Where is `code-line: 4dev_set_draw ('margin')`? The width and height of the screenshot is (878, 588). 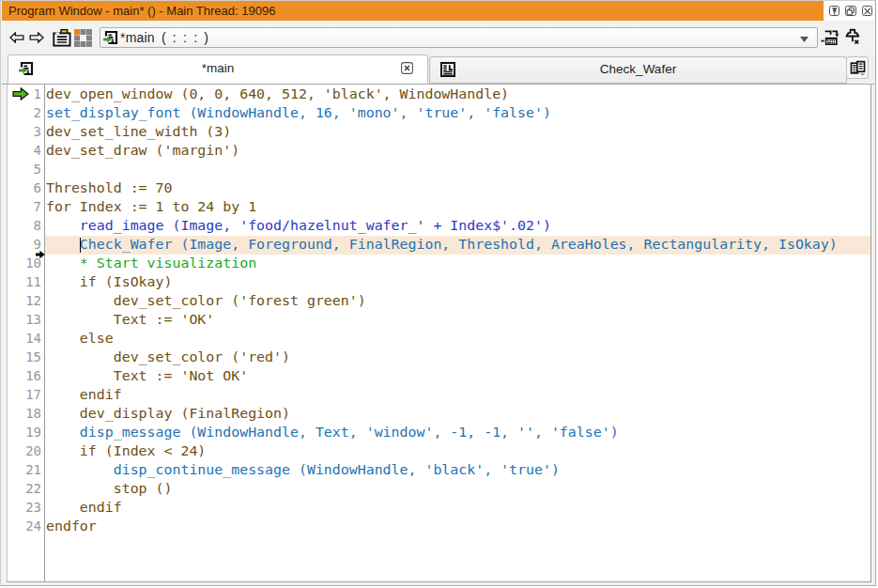 code-line: 4dev_set_draw ('margin') is located at coordinates (439, 151).